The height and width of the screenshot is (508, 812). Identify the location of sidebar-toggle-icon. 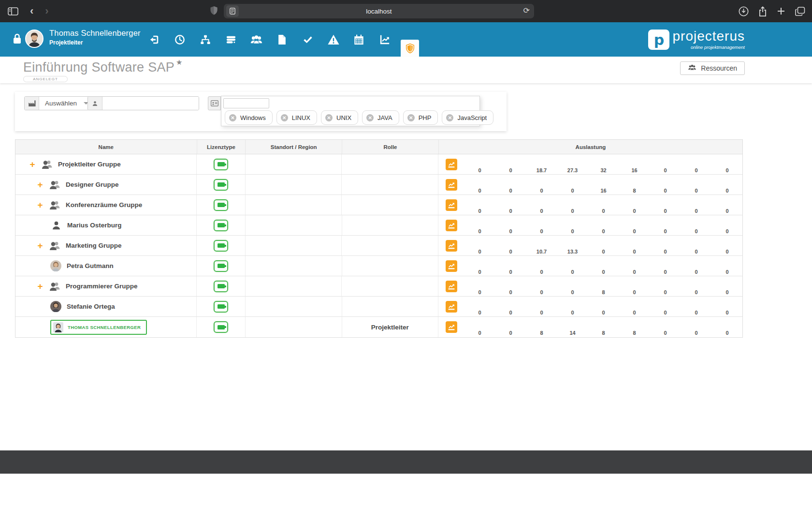
(13, 12).